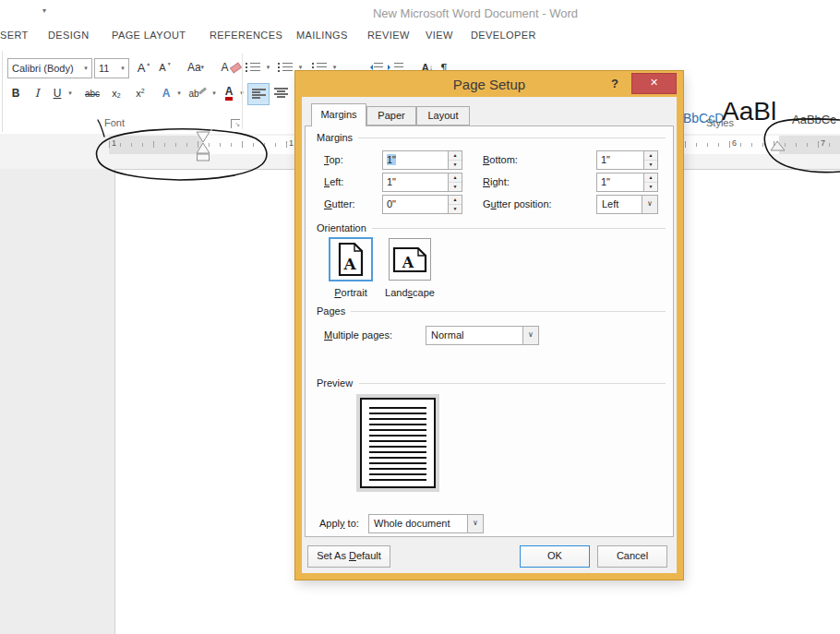 This screenshot has height=634, width=840. Describe the element at coordinates (37, 93) in the screenshot. I see `italic-button: I` at that location.